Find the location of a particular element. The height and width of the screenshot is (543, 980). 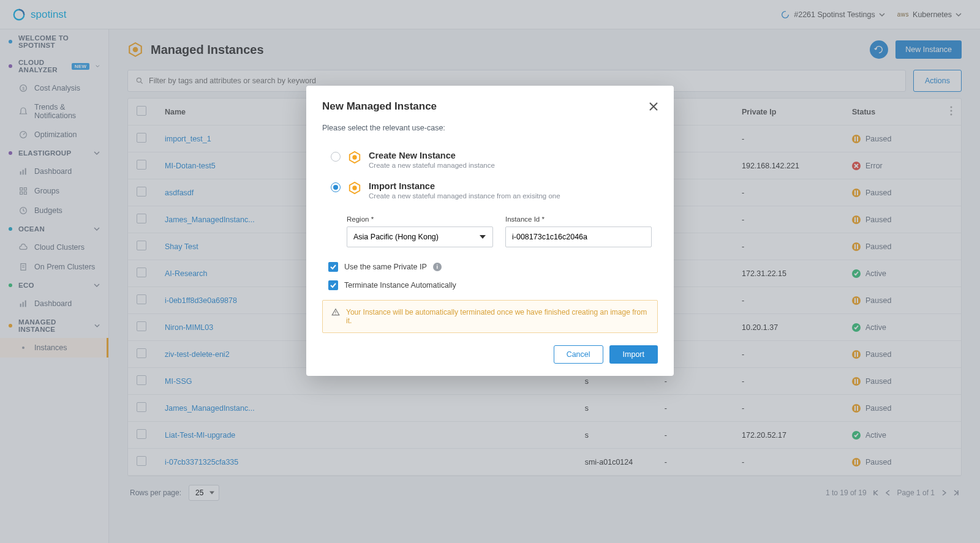

close-icon is located at coordinates (654, 107).